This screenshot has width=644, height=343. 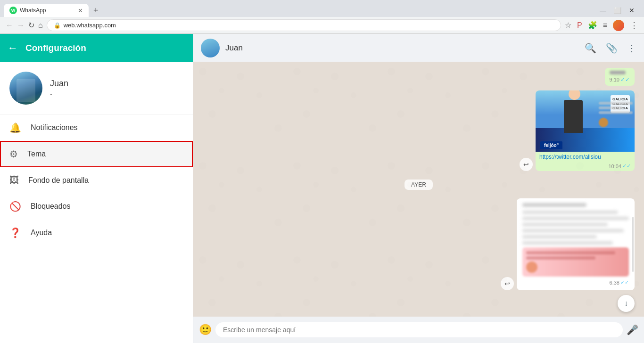 I want to click on url-text: web.whatsapp.com, so click(x=90, y=25).